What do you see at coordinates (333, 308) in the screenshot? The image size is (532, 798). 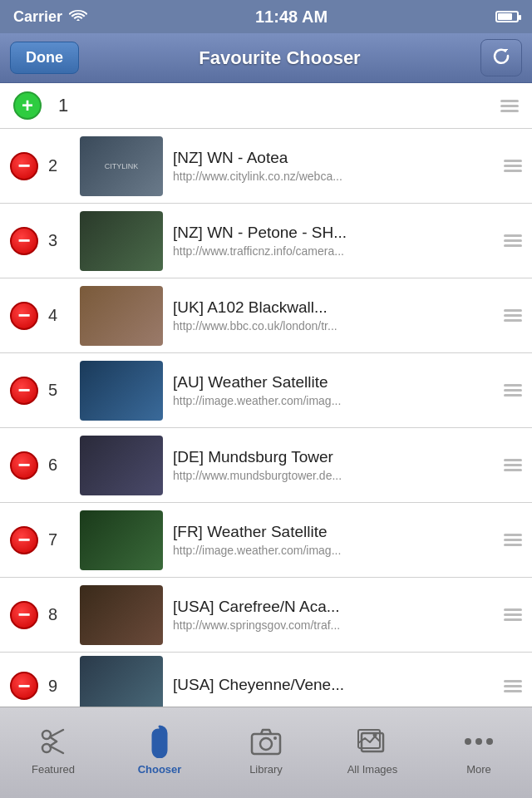 I see `cam-name-4: [UK] A102 Blackwall...` at bounding box center [333, 308].